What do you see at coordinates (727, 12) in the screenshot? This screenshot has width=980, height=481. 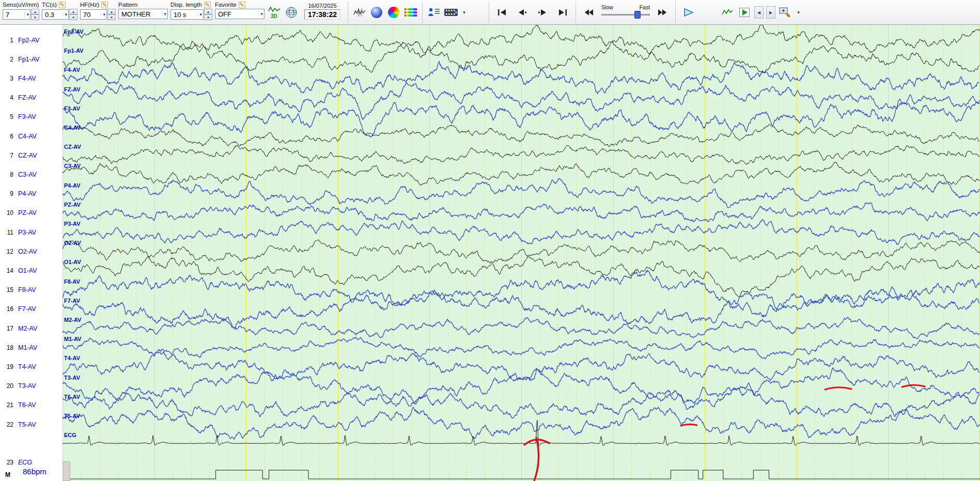 I see `mini-trend-icon` at bounding box center [727, 12].